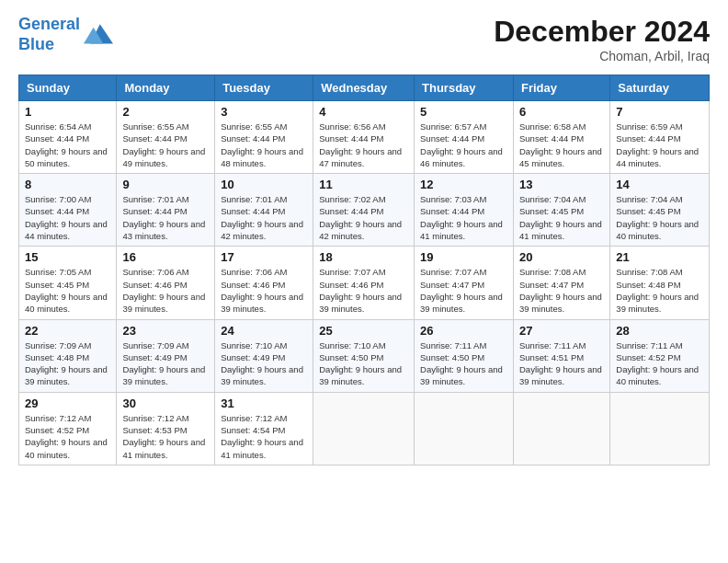 The width and height of the screenshot is (728, 563). I want to click on day-info: Sunrise: 7:07 AMSunset: 4:47 PMDaylight:…, so click(461, 291).